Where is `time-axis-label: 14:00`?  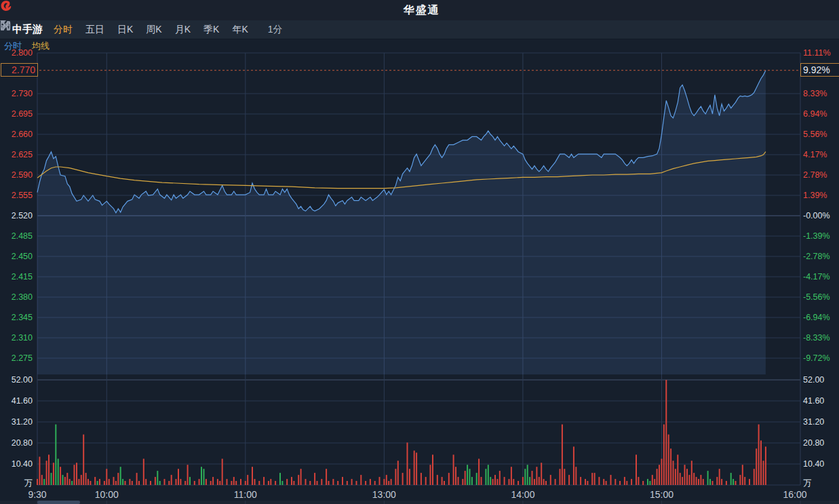
time-axis-label: 14:00 is located at coordinates (522, 495).